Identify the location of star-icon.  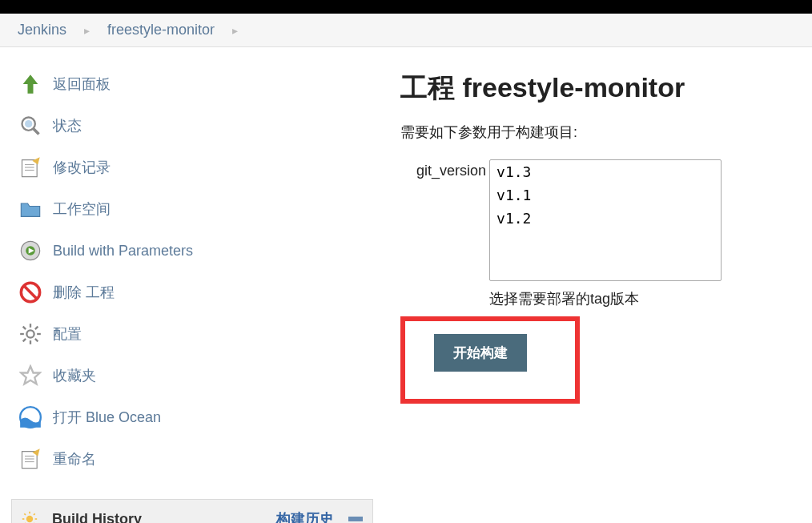
(30, 376).